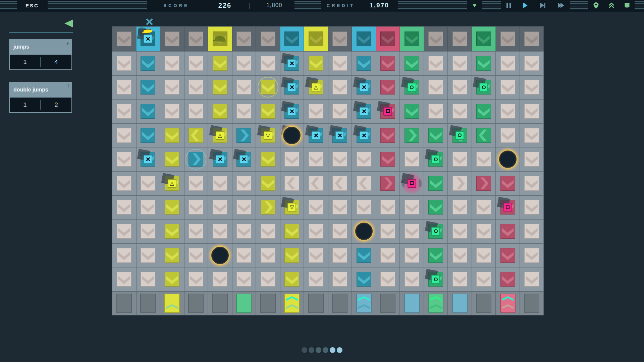  Describe the element at coordinates (172, 303) in the screenshot. I see `slot-cell-c3` at that location.